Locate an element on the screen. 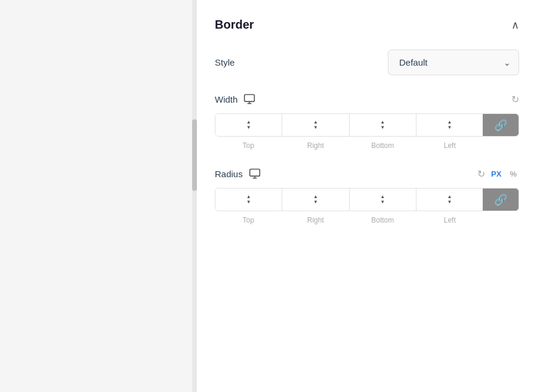 The height and width of the screenshot is (392, 537). radius-right-up-arrow-icon: ▲ is located at coordinates (316, 197).